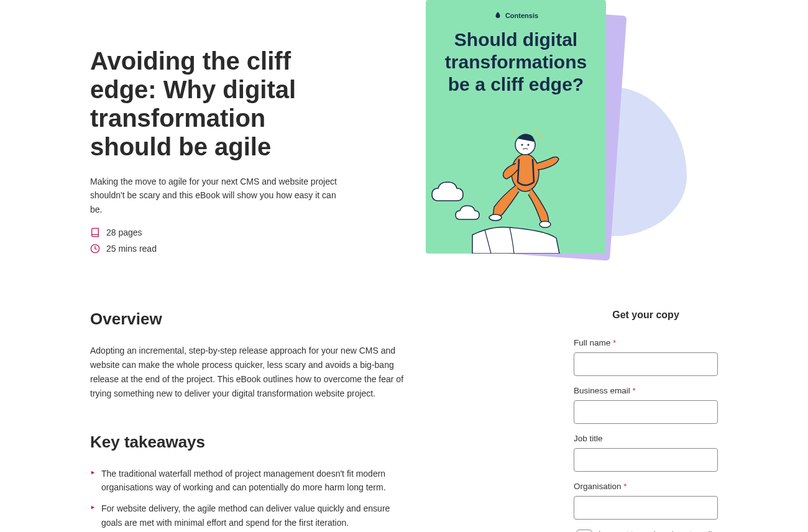  I want to click on cover-illustration, so click(516, 182).